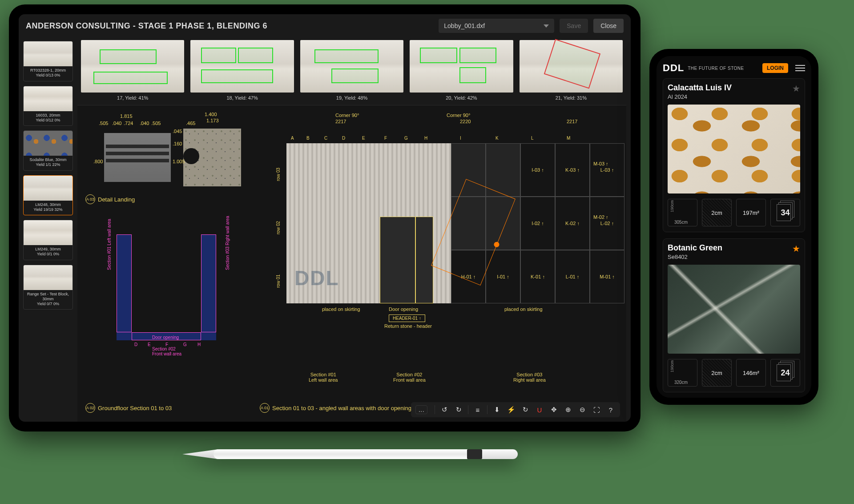  What do you see at coordinates (48, 300) in the screenshot?
I see `slab-thumb-label: Range Set - Test Block, 30mmYield 0/7 0%` at bounding box center [48, 300].